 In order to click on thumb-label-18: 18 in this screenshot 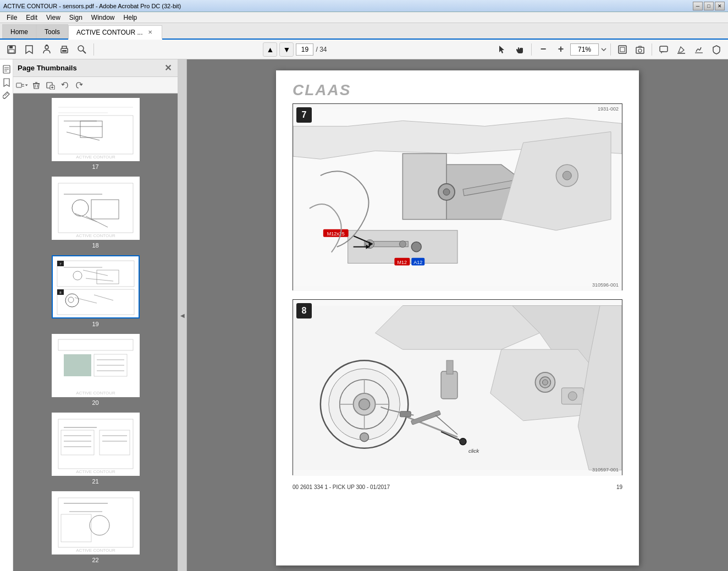, I will do `click(95, 245)`.